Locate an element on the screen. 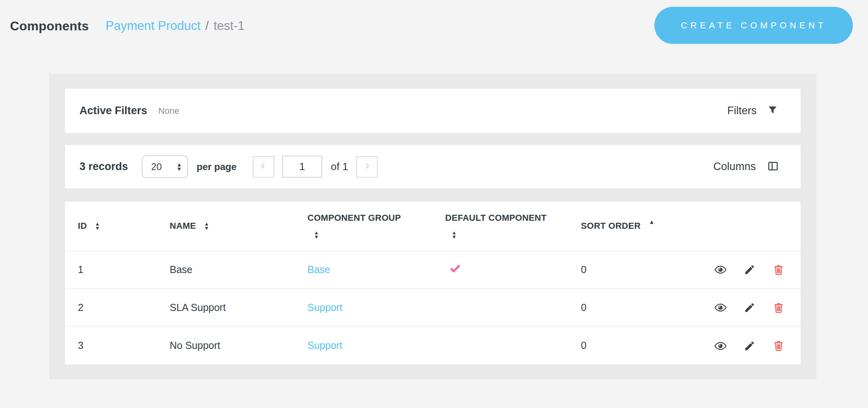 The image size is (868, 408). page-total-label: of 1 is located at coordinates (339, 167).